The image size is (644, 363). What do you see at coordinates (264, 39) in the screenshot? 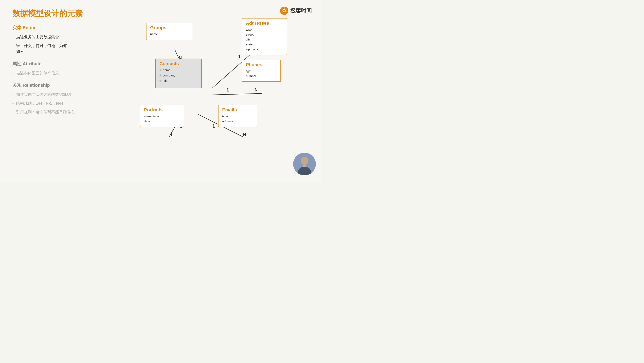
I see `entity-addresses-attrs: typestreetcitystatezip_code` at bounding box center [264, 39].